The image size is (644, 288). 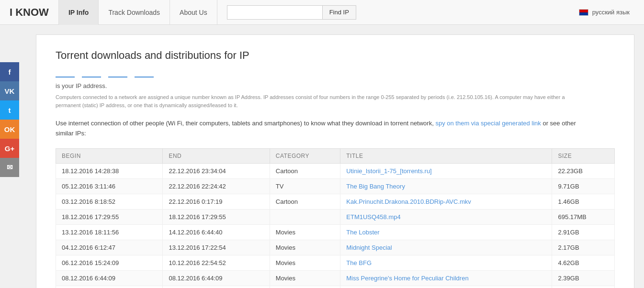 What do you see at coordinates (583, 156) in the screenshot?
I see `col-size: SIZE` at bounding box center [583, 156].